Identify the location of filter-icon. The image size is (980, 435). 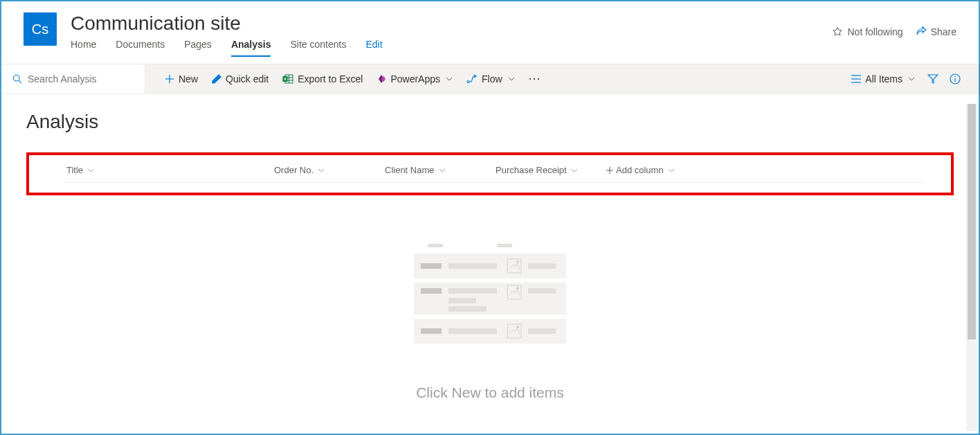
(933, 79).